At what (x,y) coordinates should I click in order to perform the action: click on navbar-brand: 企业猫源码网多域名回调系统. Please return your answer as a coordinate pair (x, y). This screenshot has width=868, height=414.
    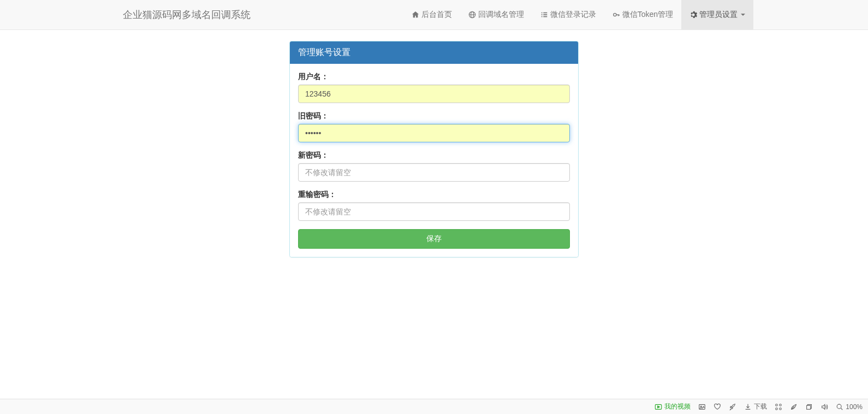
    Looking at the image, I should click on (187, 15).